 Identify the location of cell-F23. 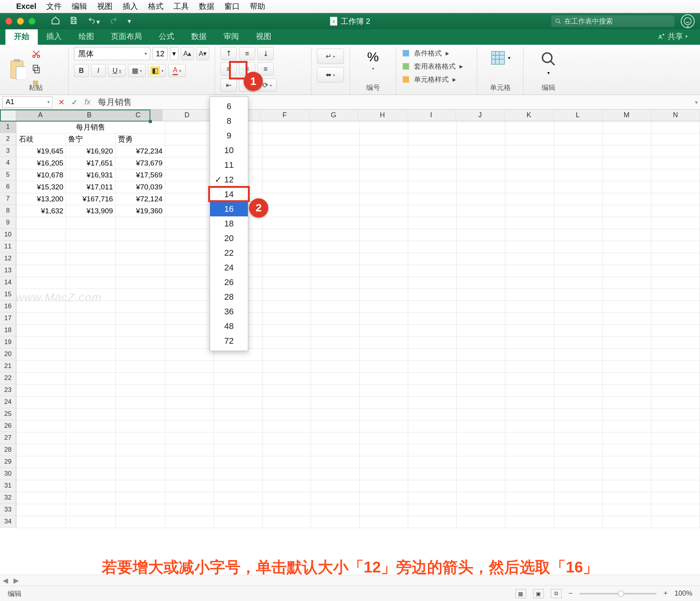
(286, 390).